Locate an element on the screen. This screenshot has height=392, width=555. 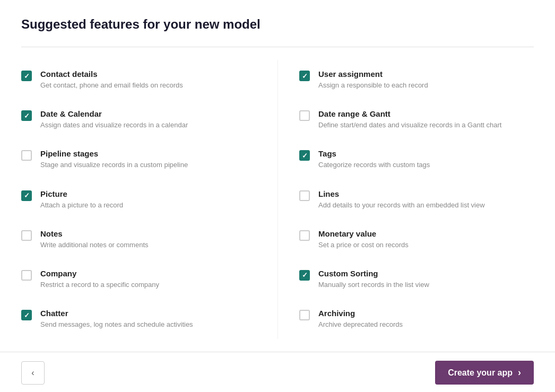
footer: ‹ Create your app › is located at coordinates (278, 372).